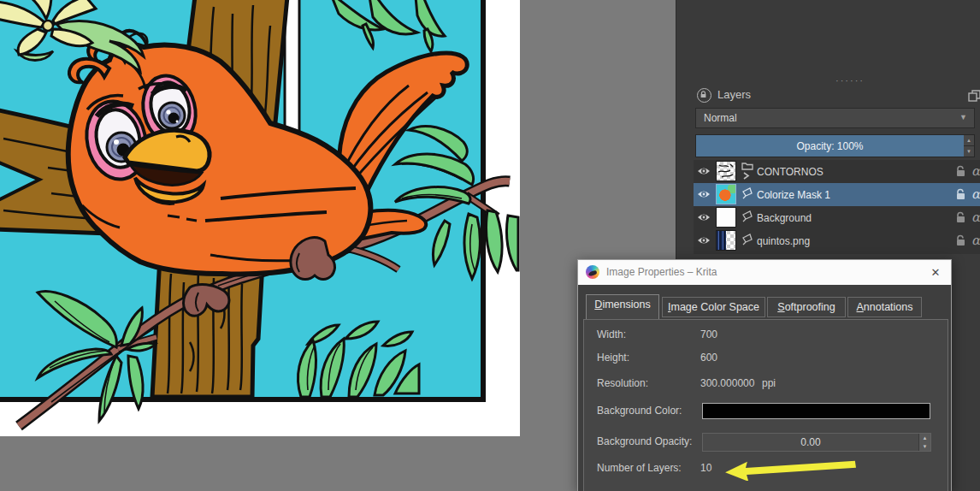 Image resolution: width=980 pixels, height=491 pixels. What do you see at coordinates (640, 468) in the screenshot?
I see `number-of-layers-label: Number of Layers:` at bounding box center [640, 468].